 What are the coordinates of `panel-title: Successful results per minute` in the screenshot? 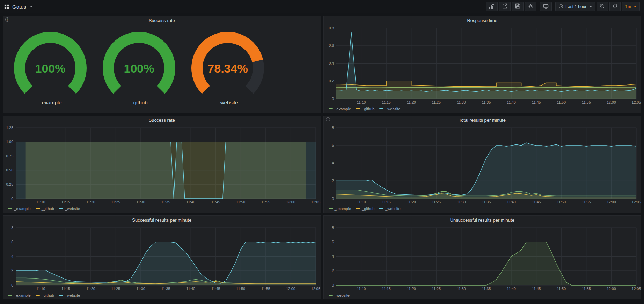 It's located at (162, 220).